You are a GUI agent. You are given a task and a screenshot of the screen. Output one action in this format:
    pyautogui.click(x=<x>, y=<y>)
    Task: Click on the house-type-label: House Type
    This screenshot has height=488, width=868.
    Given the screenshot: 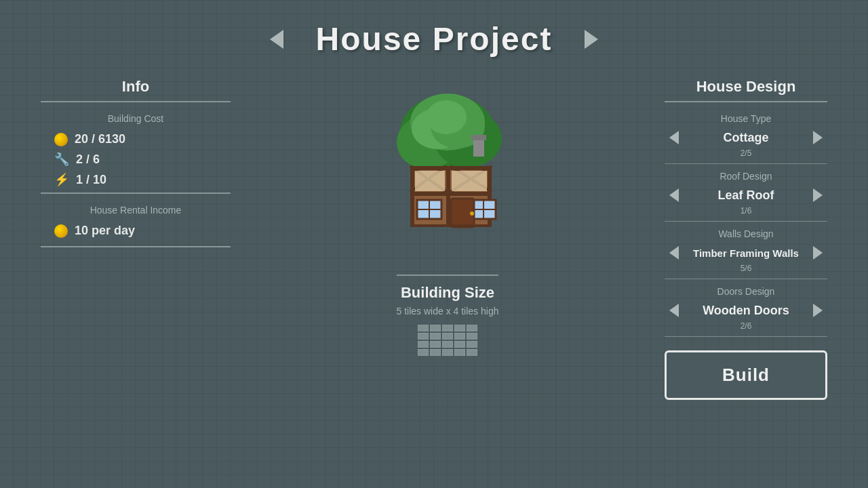 What is the action you would take?
    pyautogui.click(x=746, y=119)
    